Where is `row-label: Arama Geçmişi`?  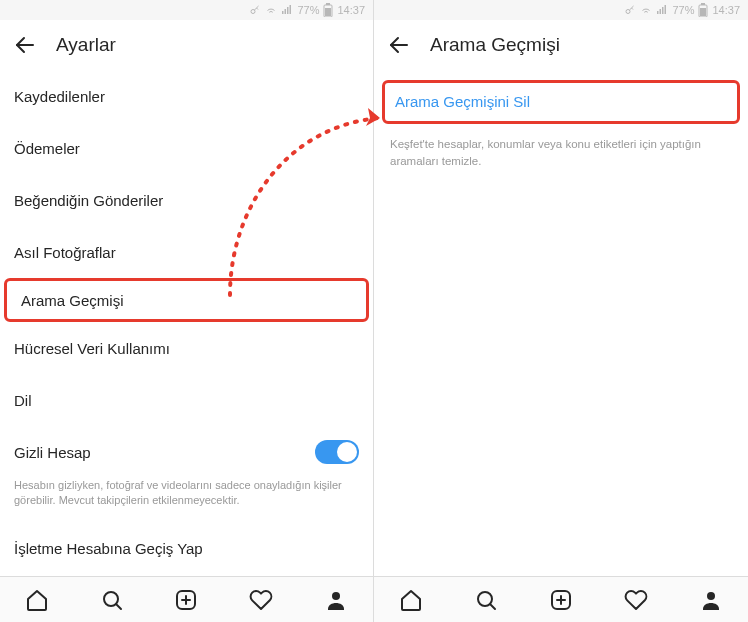
row-label: Arama Geçmişi is located at coordinates (72, 300).